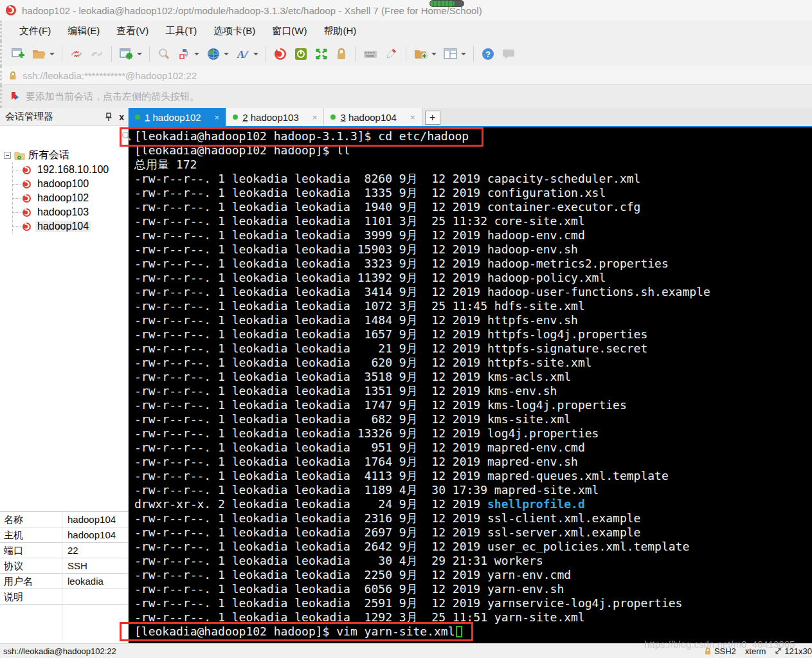 The height and width of the screenshot is (658, 812). Describe the element at coordinates (247, 54) in the screenshot. I see `font-button: A` at that location.